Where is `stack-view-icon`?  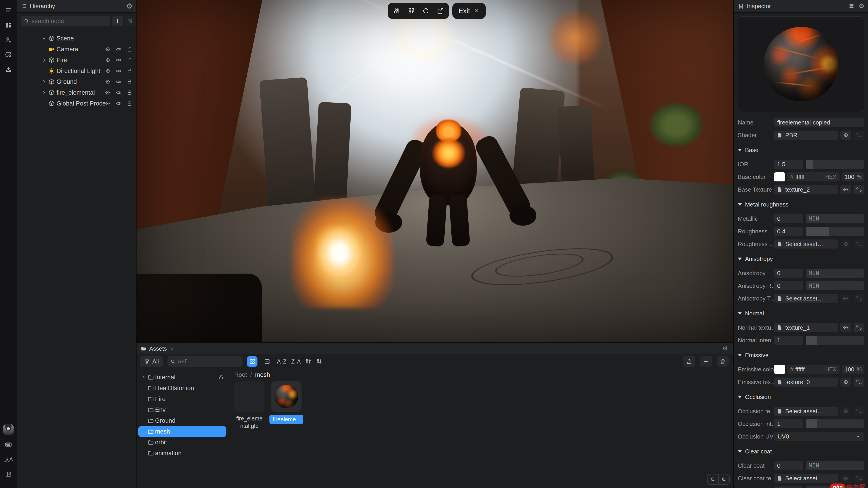
stack-view-icon is located at coordinates (851, 6).